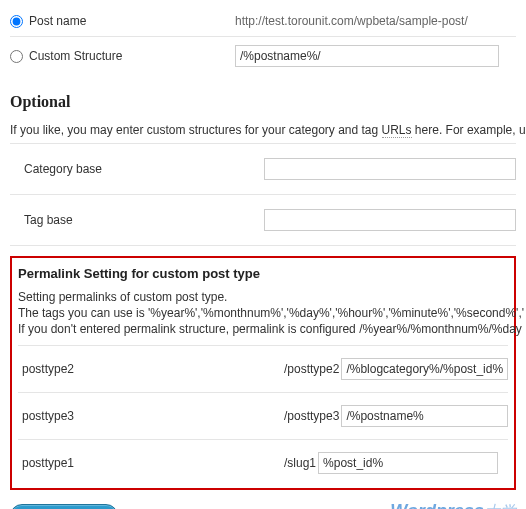  What do you see at coordinates (263, 416) in the screenshot?
I see `cpt-row-posttype3: posttype3 /posttype3` at bounding box center [263, 416].